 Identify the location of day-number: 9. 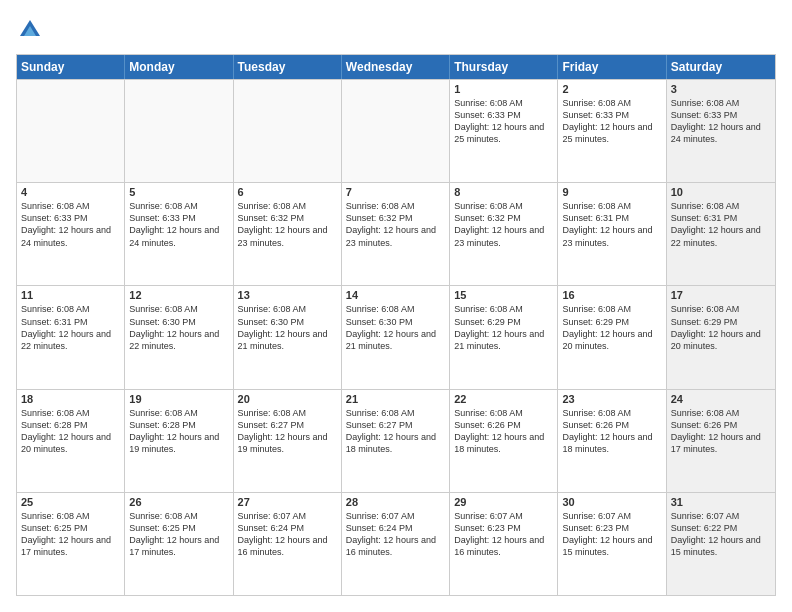
(612, 192).